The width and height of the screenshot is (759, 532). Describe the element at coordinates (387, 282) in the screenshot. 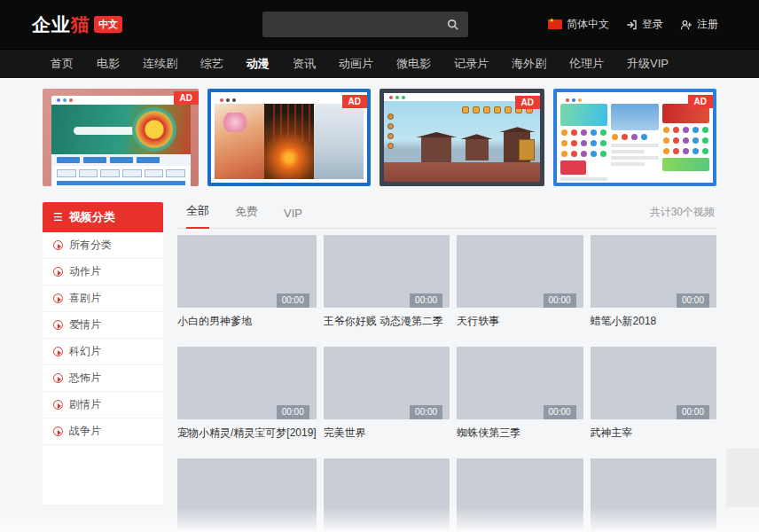

I see `video-card: 00:00 王爷你好贱 动态漫第二季` at that location.